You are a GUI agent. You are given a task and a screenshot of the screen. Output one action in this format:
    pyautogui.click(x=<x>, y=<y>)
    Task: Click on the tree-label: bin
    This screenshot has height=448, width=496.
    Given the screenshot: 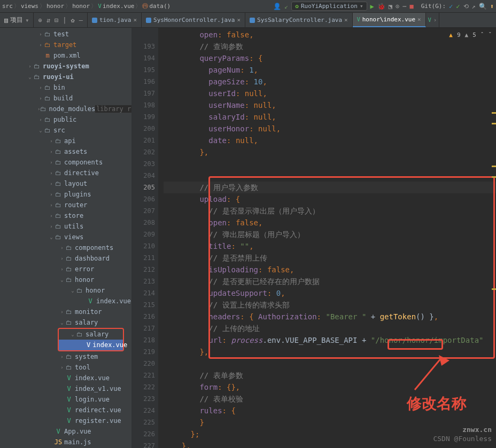 What is the action you would take?
    pyautogui.click(x=59, y=88)
    